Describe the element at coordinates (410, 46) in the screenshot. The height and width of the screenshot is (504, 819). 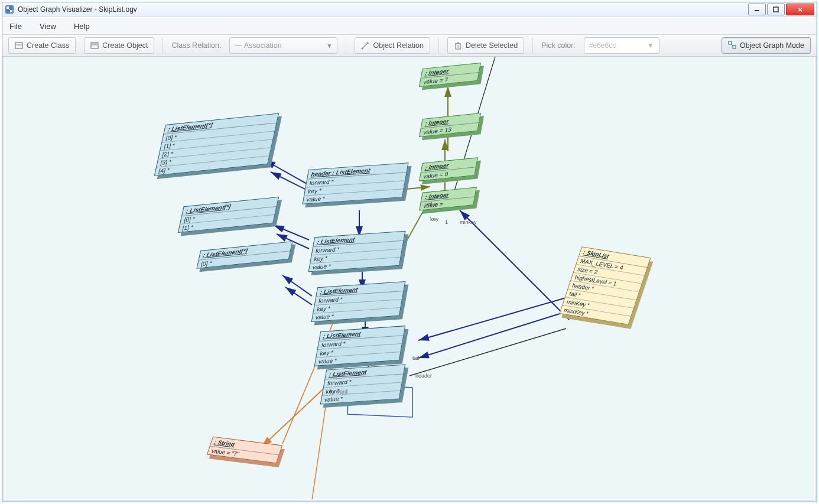
I see `toolbar: Create Class Create Object Class Relatio…` at that location.